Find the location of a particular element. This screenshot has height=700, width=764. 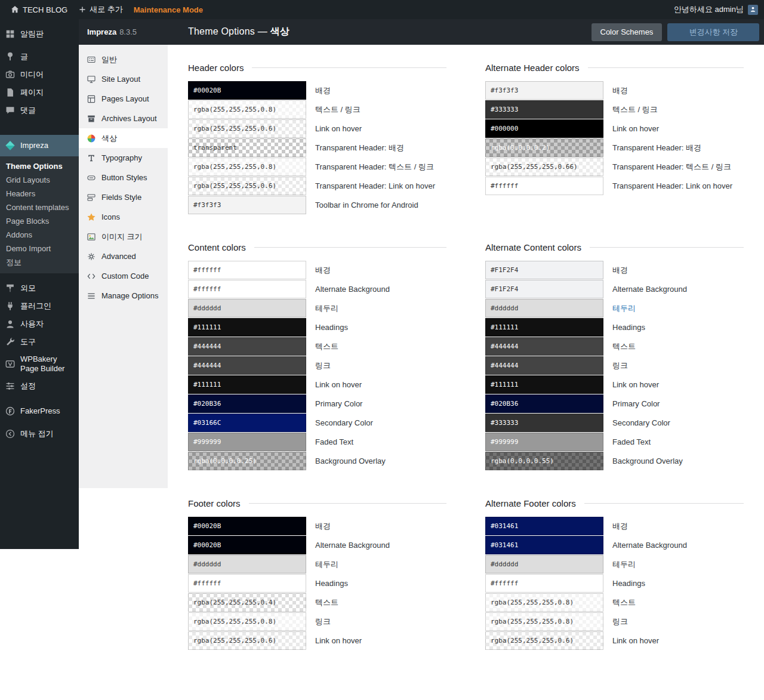

sidebar-item-comments: 댓글 is located at coordinates (39, 110).